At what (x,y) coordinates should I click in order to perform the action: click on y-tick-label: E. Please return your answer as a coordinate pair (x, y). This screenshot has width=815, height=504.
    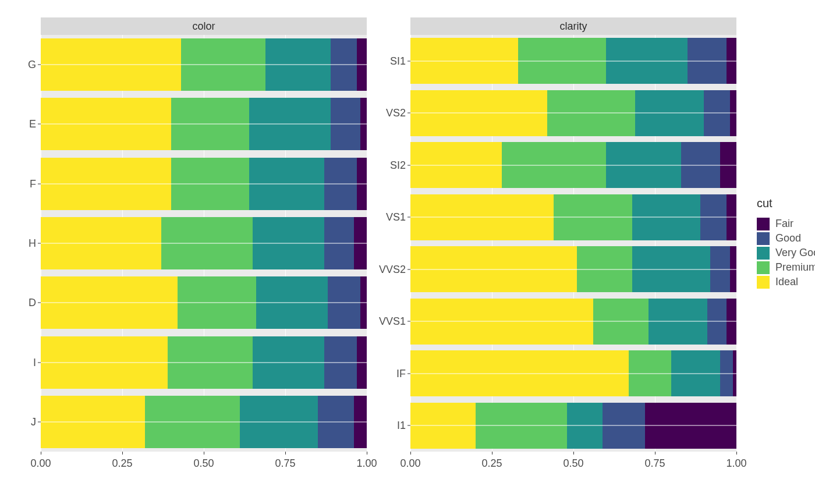
    Looking at the image, I should click on (35, 125).